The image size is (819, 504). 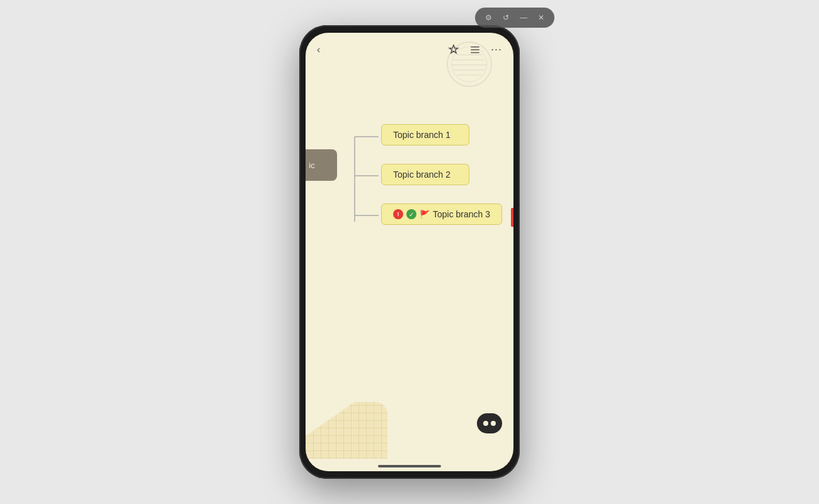 I want to click on window-controls: ⚙ ↺ — ✕, so click(x=515, y=18).